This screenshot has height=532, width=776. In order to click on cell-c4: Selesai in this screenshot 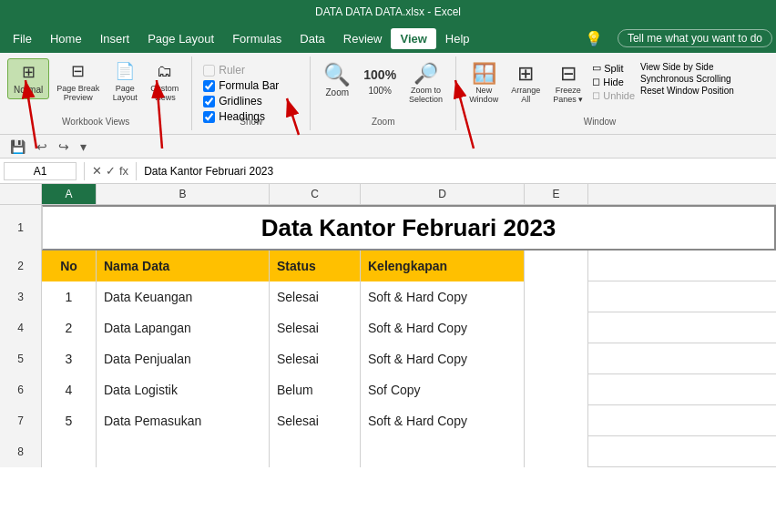, I will do `click(315, 328)`.